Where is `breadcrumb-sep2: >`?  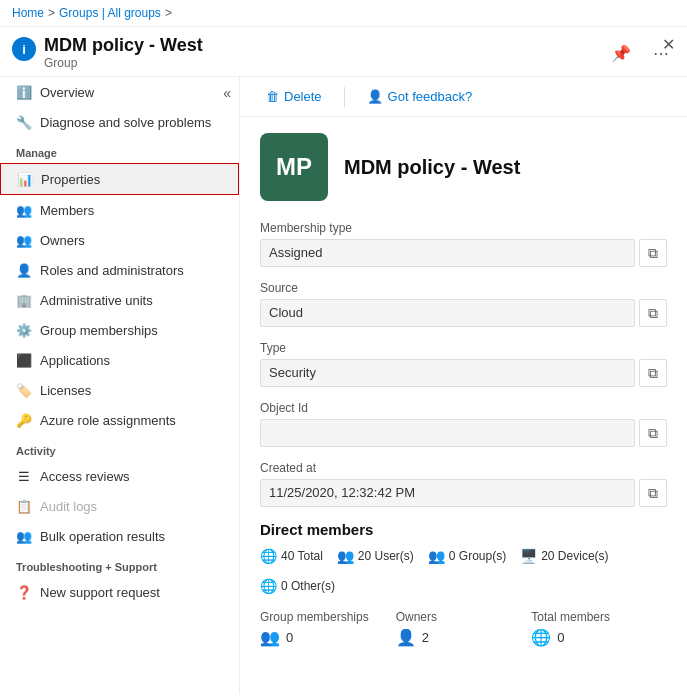 breadcrumb-sep2: > is located at coordinates (168, 13).